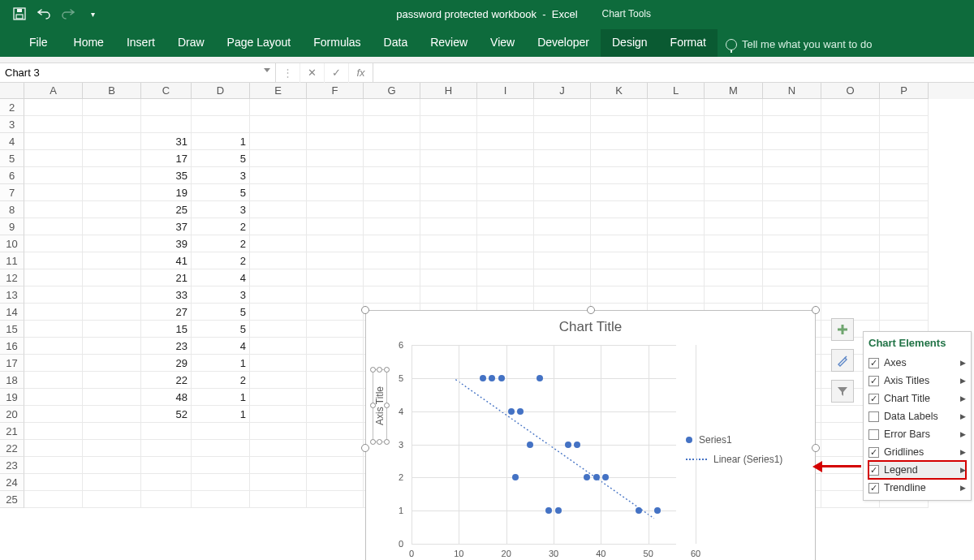  I want to click on chart-elements-item: Legend▶, so click(917, 470).